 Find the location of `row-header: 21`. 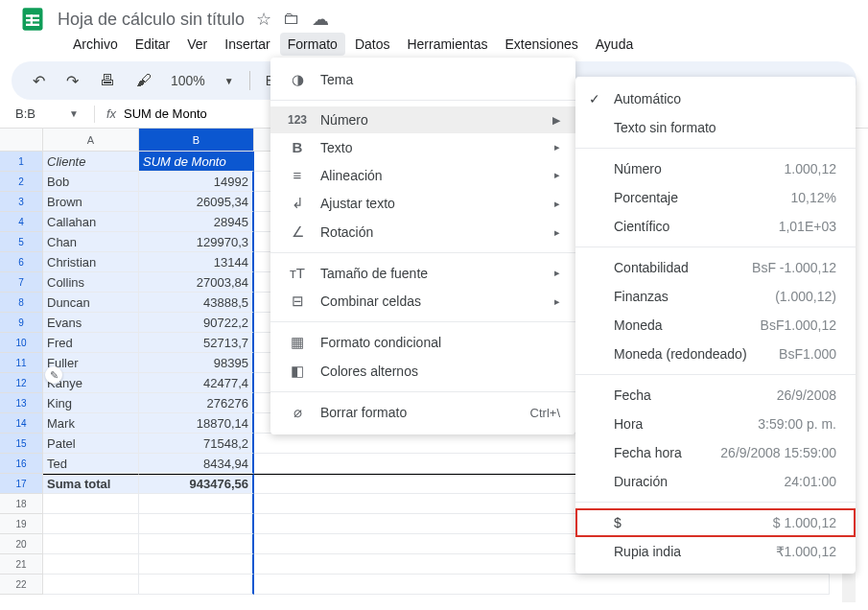

row-header: 21 is located at coordinates (21, 564).